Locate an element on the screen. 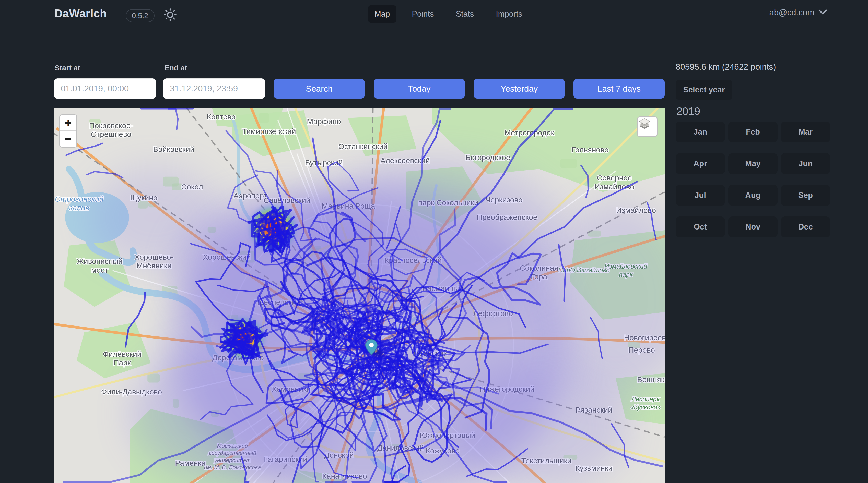  version-badge: 0.5.2 is located at coordinates (140, 15).